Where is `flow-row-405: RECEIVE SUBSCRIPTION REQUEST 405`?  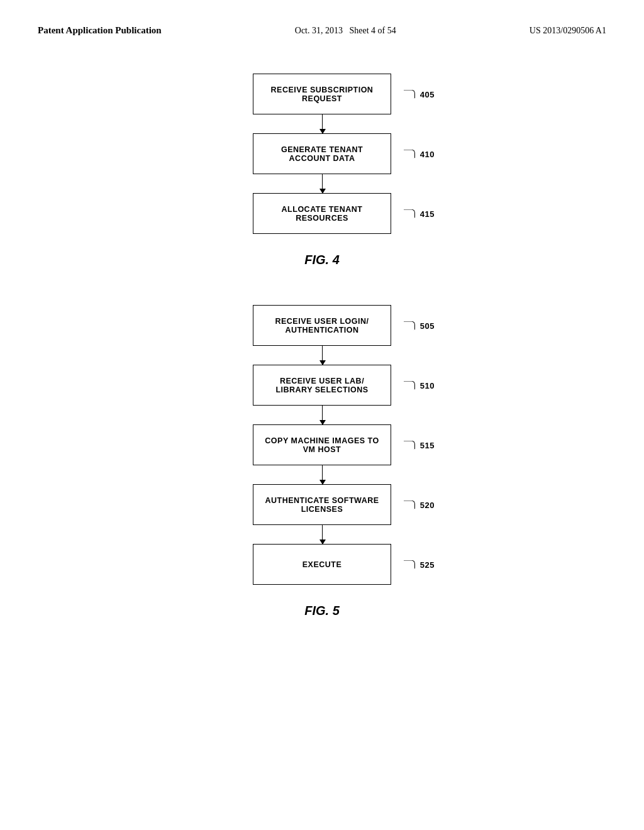 flow-row-405: RECEIVE SUBSCRIPTION REQUEST 405 is located at coordinates (322, 94).